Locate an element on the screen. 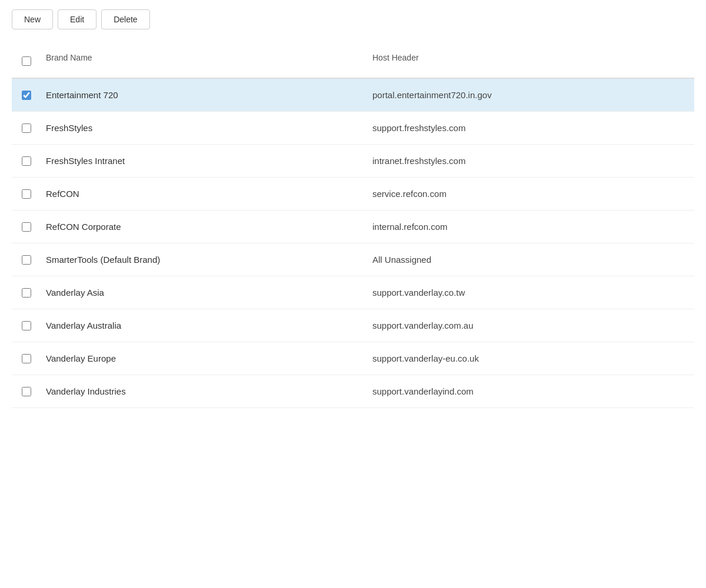  host-header-cell: support.vanderlayind.com is located at coordinates (531, 392).